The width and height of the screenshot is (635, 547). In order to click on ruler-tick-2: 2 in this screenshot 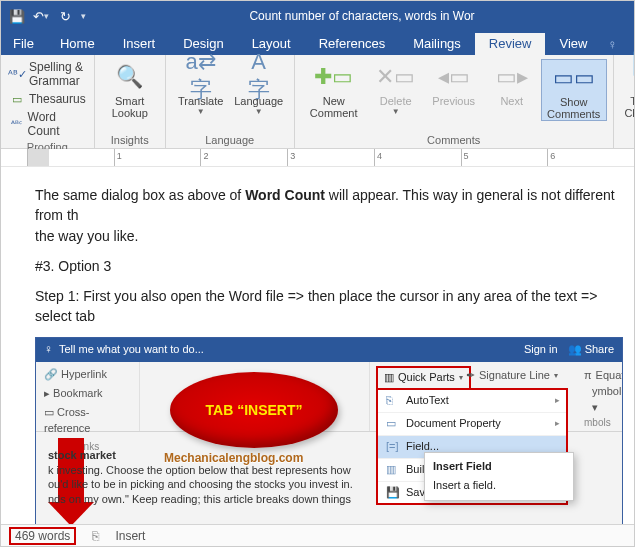, I will do `click(206, 156)`.